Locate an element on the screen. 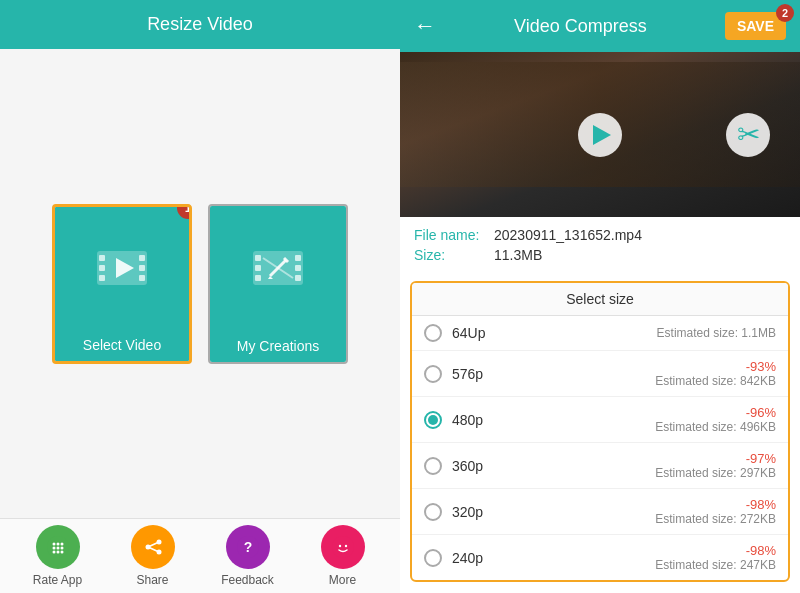 Image resolution: width=800 pixels, height=593 pixels. feedback-button: ? Feedback is located at coordinates (248, 556).